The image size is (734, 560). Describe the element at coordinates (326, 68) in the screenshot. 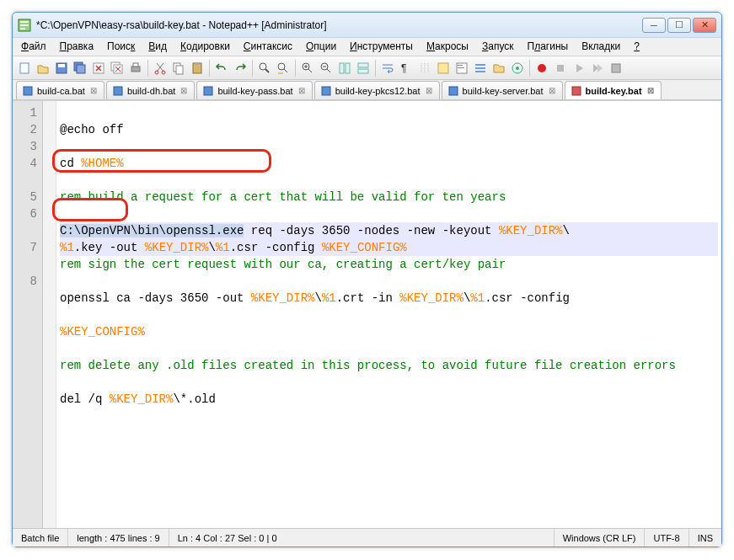

I see `zoom-out-icon` at that location.